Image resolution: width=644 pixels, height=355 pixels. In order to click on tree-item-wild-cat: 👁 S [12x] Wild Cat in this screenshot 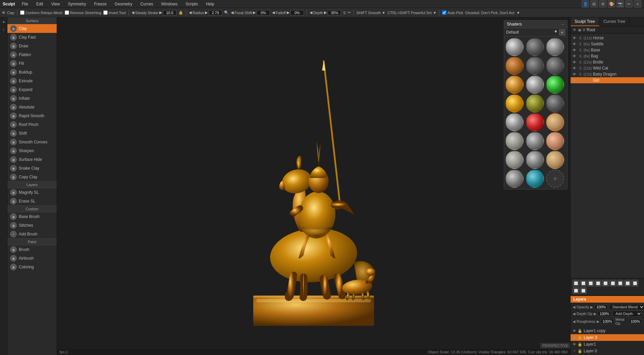, I will do `click(607, 68)`.